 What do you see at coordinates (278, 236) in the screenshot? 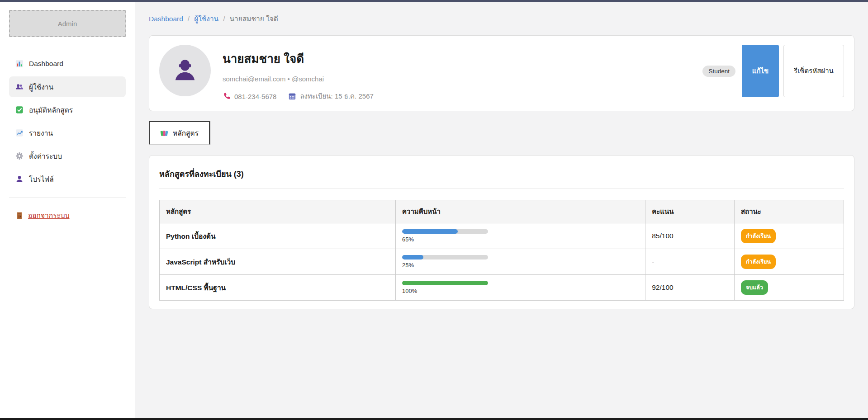
I see `course-name-cell: Python เบื้องต้น` at bounding box center [278, 236].